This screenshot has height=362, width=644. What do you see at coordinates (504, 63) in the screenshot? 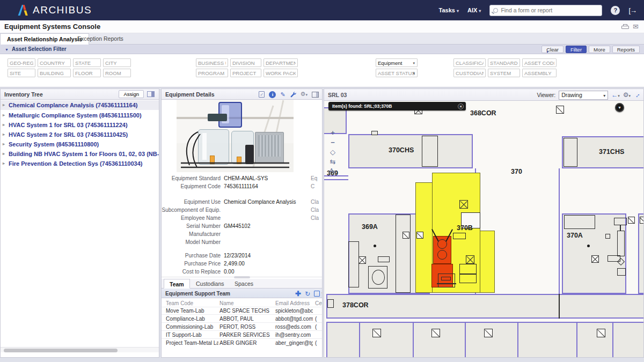
I see `standard-field` at bounding box center [504, 63].